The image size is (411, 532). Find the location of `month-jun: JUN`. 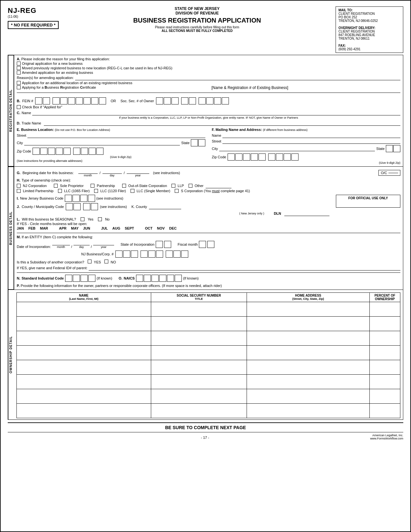

month-jun: JUN is located at coordinates (87, 228).